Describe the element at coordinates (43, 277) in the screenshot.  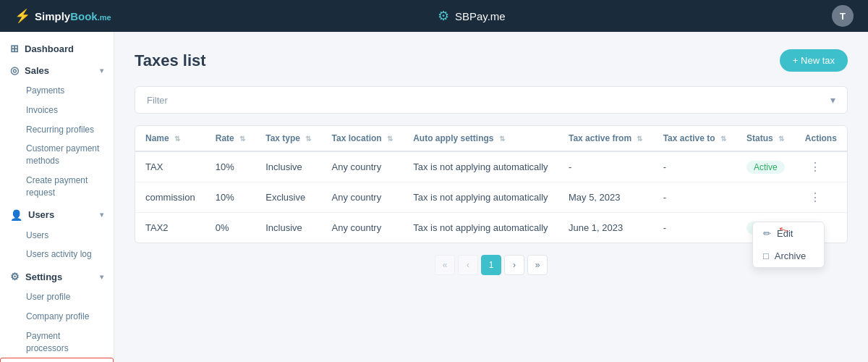
I see `sidebar-settings-label: Settings` at that location.